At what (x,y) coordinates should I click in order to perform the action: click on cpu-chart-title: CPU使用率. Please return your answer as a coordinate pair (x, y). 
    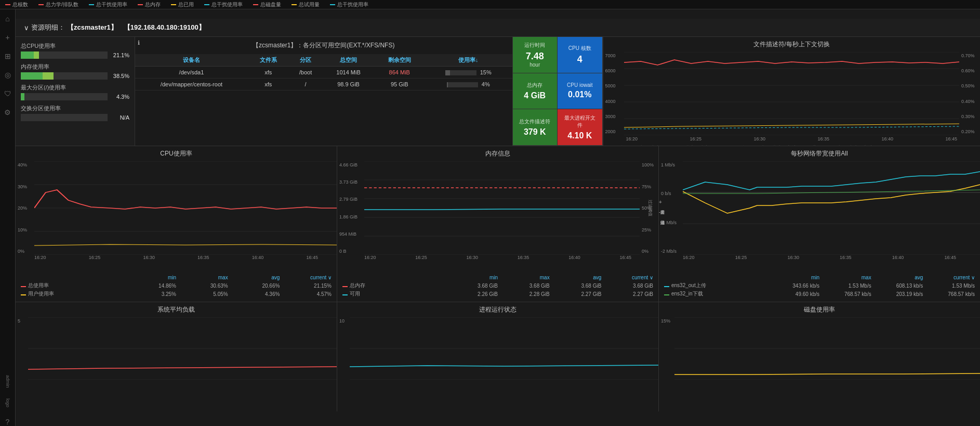
    Looking at the image, I should click on (176, 154).